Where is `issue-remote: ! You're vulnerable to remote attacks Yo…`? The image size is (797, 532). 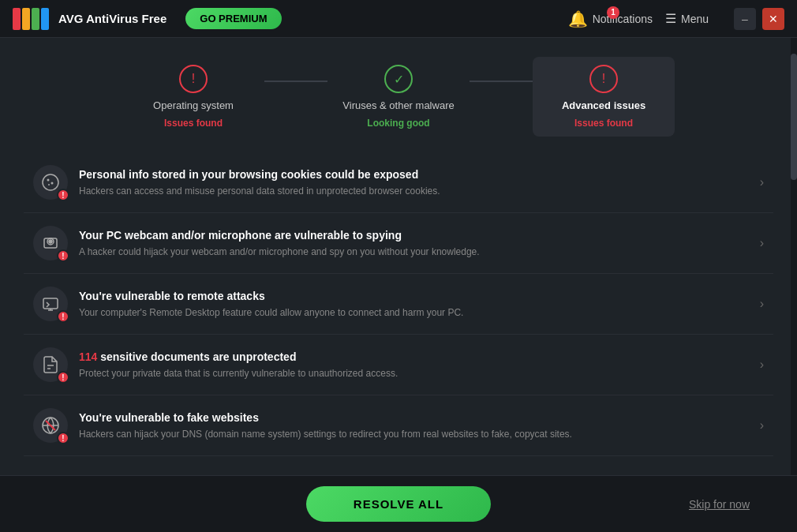 issue-remote: ! You're vulnerable to remote attacks Yo… is located at coordinates (398, 305).